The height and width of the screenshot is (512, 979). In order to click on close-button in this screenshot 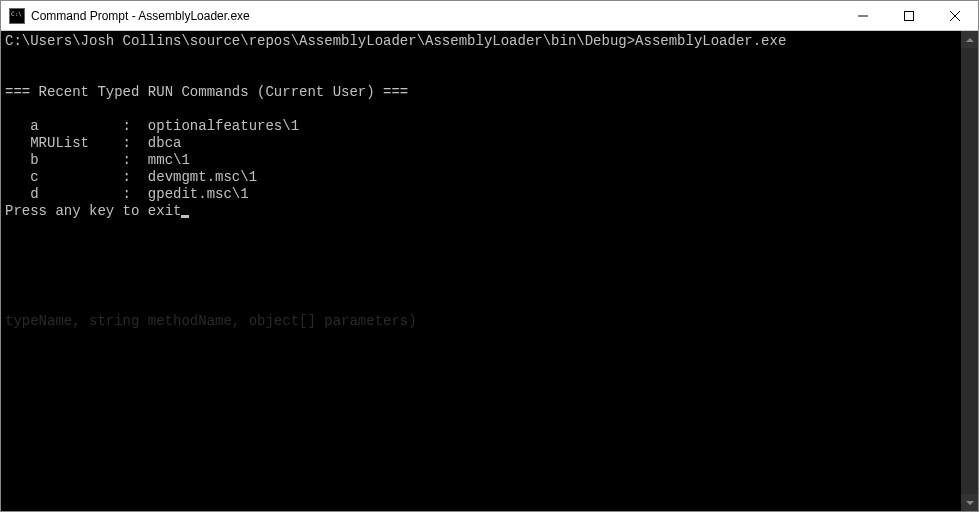, I will do `click(955, 16)`.